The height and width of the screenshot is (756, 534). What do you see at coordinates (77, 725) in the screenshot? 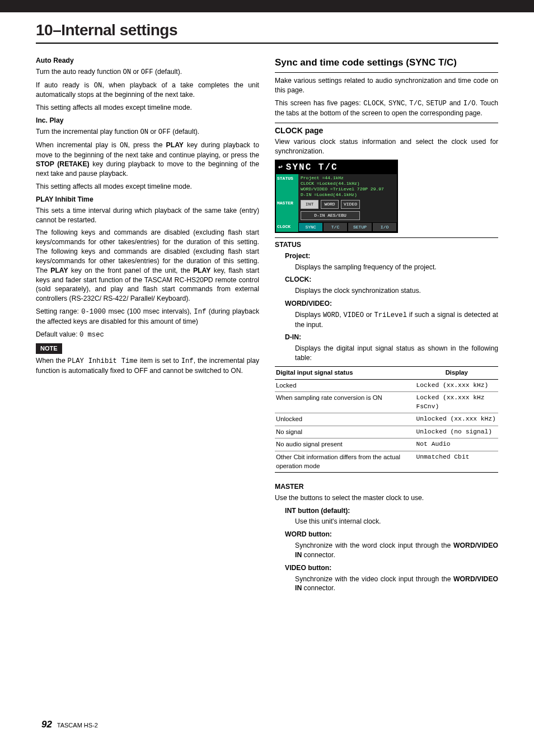
I see `footer-model: TASCAM HS-2` at bounding box center [77, 725].